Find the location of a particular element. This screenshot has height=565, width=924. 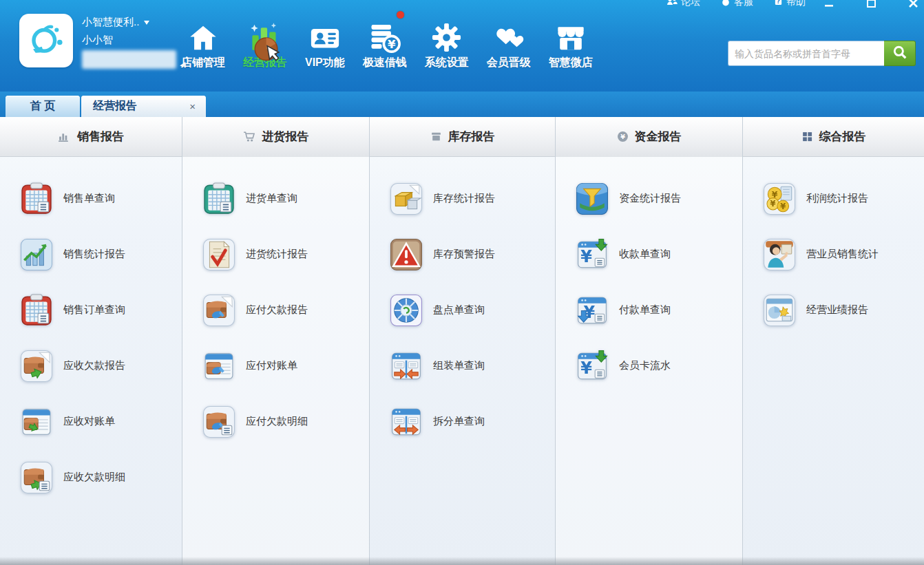

report-column-funds: 资金统计报告¥收款单查询¥付款单查询¥会员卡流水 is located at coordinates (649, 361).